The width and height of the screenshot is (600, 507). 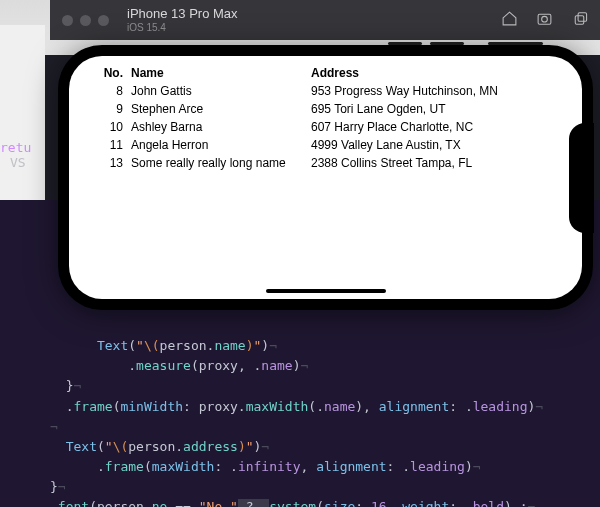 I want to click on table-row: 8 John Gattis 953 Progress Way Hutchinso…, so click(x=326, y=91).